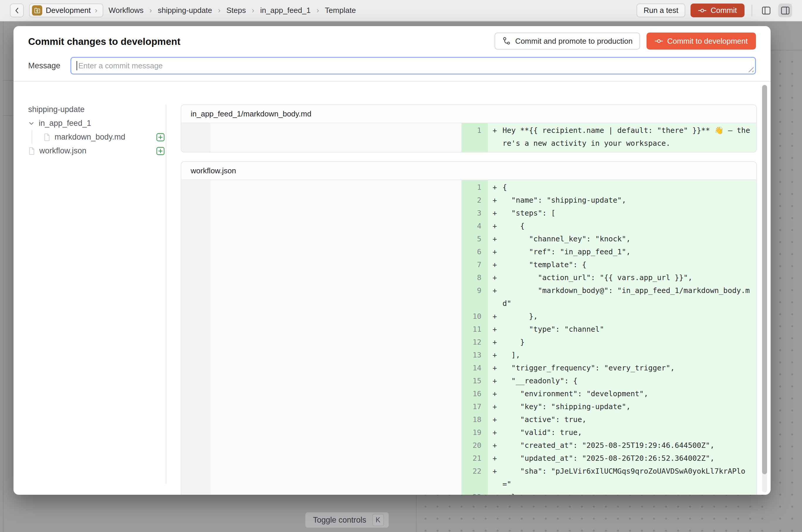 The image size is (802, 532). I want to click on back-button, so click(17, 10).